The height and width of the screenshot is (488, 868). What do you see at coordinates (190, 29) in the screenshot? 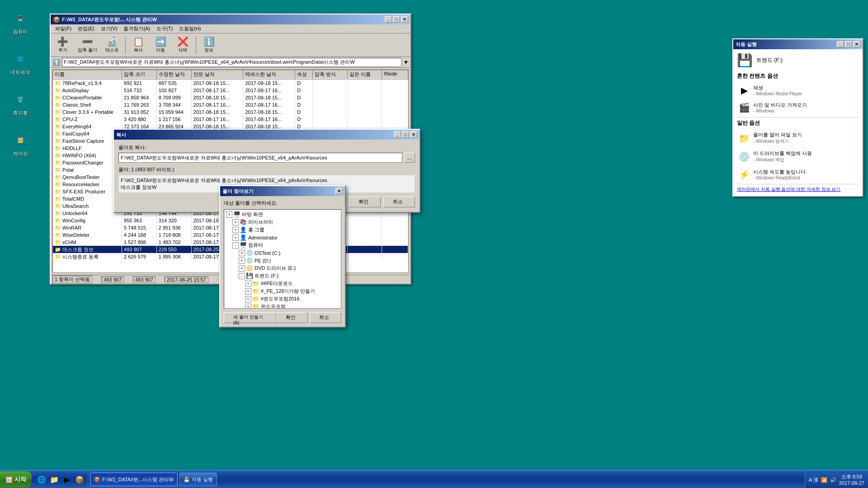
I see `menu-help: 도움말(H)` at bounding box center [190, 29].